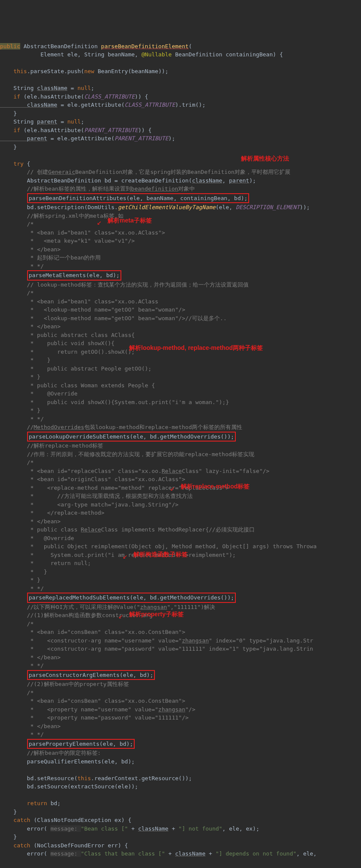 The width and height of the screenshot is (361, 868). Describe the element at coordinates (132, 598) in the screenshot. I see `highlight-box-4: parseReplacedMethodSubElements(ele, bd.g…` at that location.